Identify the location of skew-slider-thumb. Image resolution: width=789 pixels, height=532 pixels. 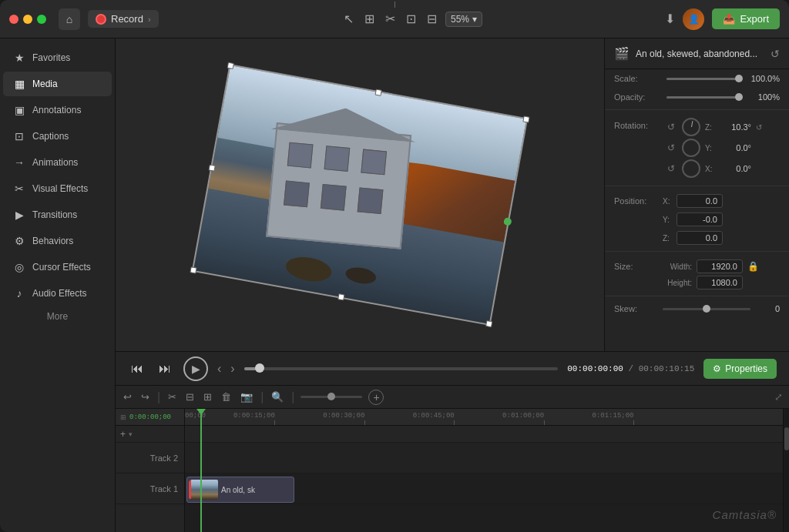
(707, 309).